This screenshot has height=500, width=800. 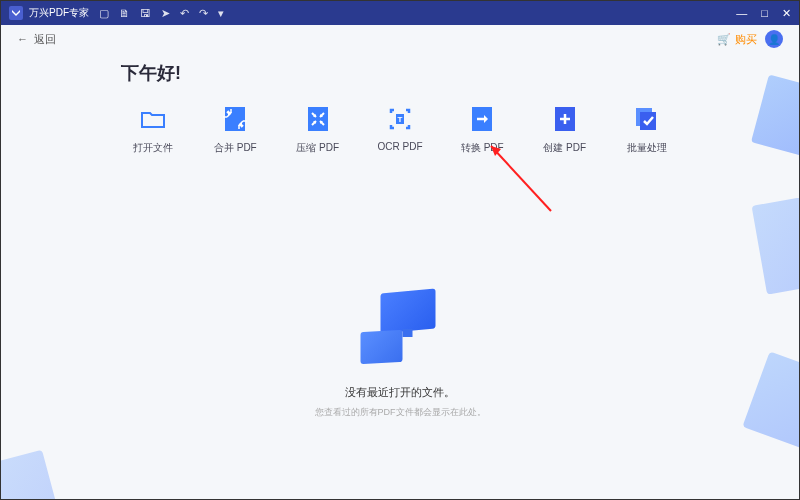 What do you see at coordinates (400, 412) in the screenshot?
I see `empty-subtitle: 您查看过的所有PDF文件都会显示在此处。` at bounding box center [400, 412].